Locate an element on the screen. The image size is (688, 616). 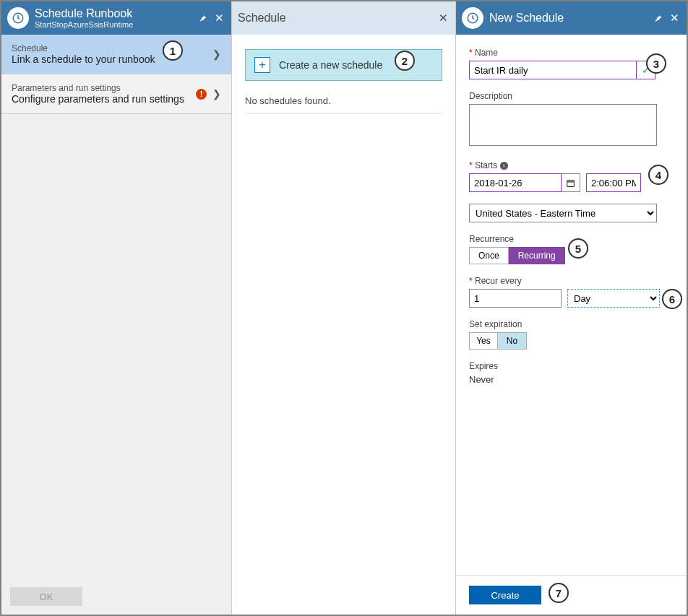
alert-icon: ! is located at coordinates (201, 94).